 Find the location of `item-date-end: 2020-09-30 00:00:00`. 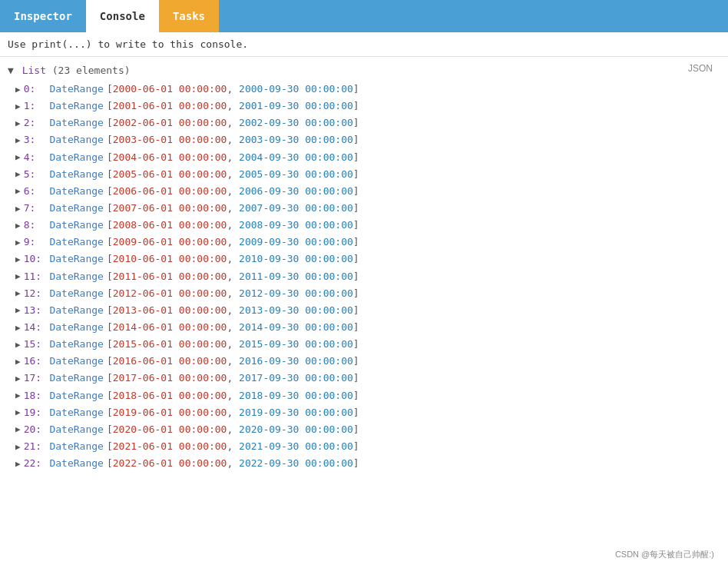

item-date-end: 2020-09-30 00:00:00 is located at coordinates (296, 430).